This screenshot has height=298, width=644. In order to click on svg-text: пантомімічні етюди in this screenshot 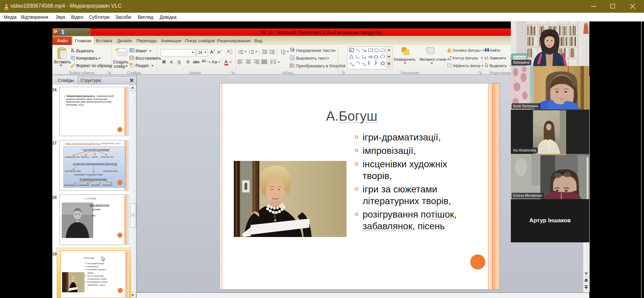, I will do `click(73, 171)`.